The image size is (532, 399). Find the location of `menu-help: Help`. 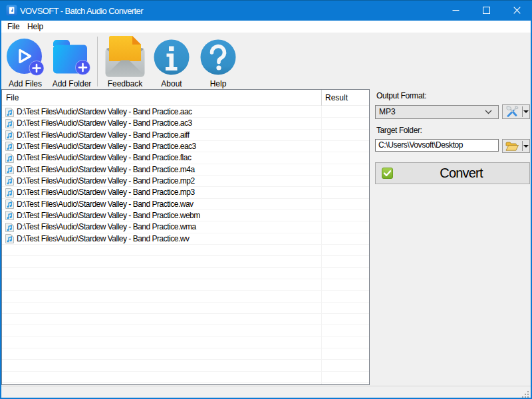

menu-help: Help is located at coordinates (35, 27).